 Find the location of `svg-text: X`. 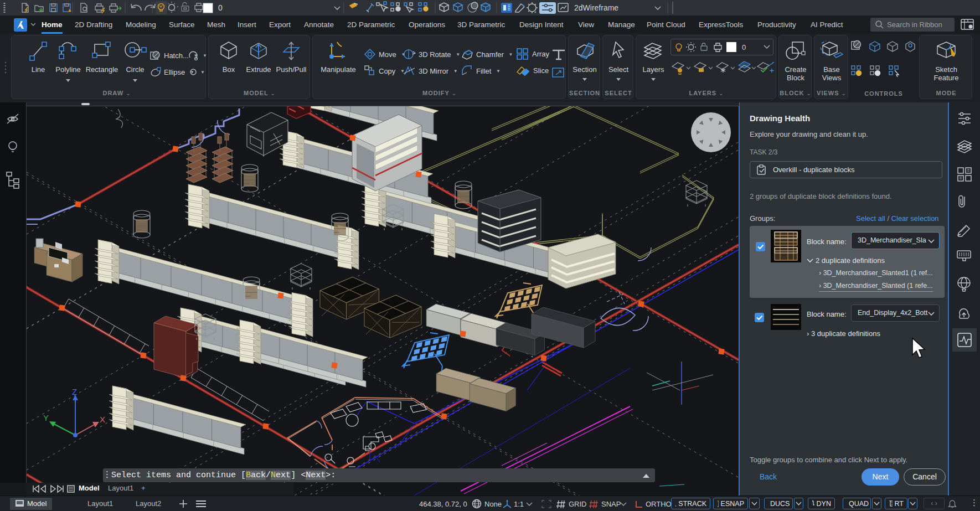

svg-text: X is located at coordinates (102, 420).